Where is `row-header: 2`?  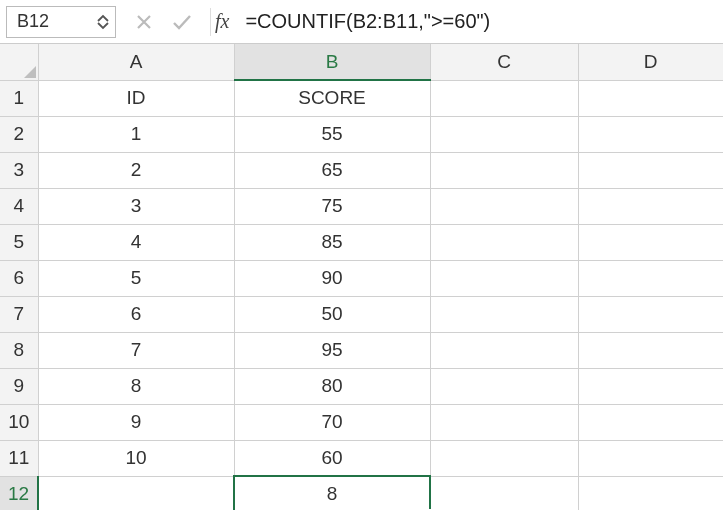 row-header: 2 is located at coordinates (19, 134).